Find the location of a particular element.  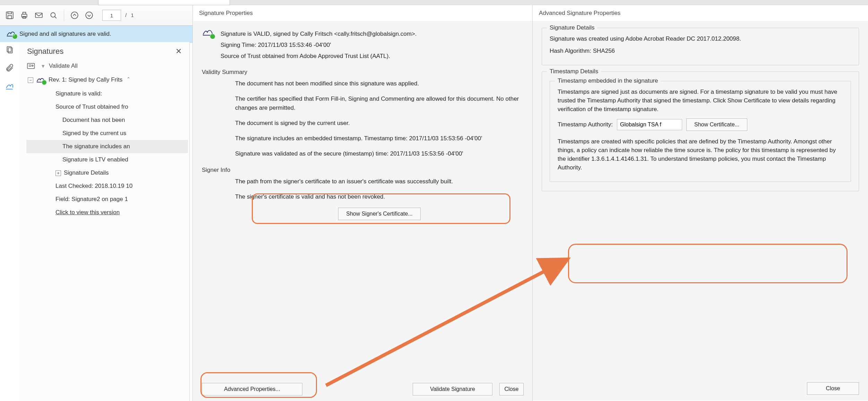

validity-summary-label: Validity Summary is located at coordinates (363, 72).